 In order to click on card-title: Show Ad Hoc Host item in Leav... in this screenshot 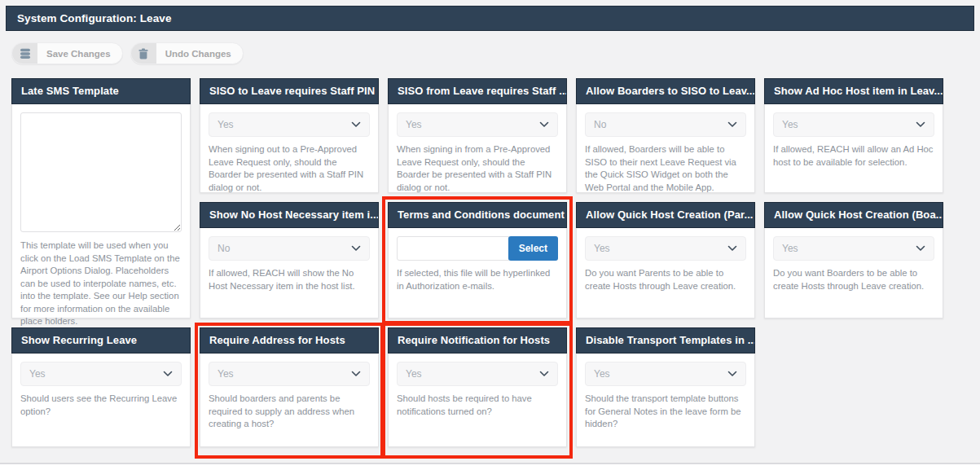, I will do `click(854, 91)`.